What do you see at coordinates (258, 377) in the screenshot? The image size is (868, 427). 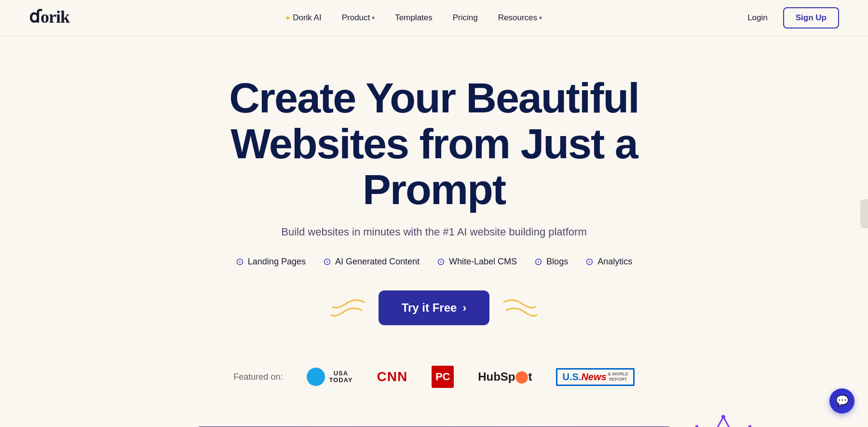 I see `featured-label: Featured on:` at bounding box center [258, 377].